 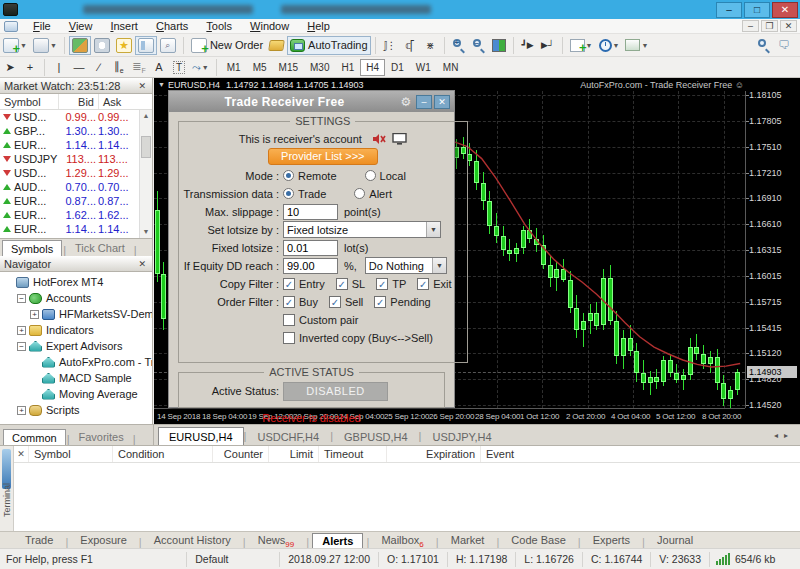 I want to click on timeframe-m5: M5, so click(x=260, y=68).